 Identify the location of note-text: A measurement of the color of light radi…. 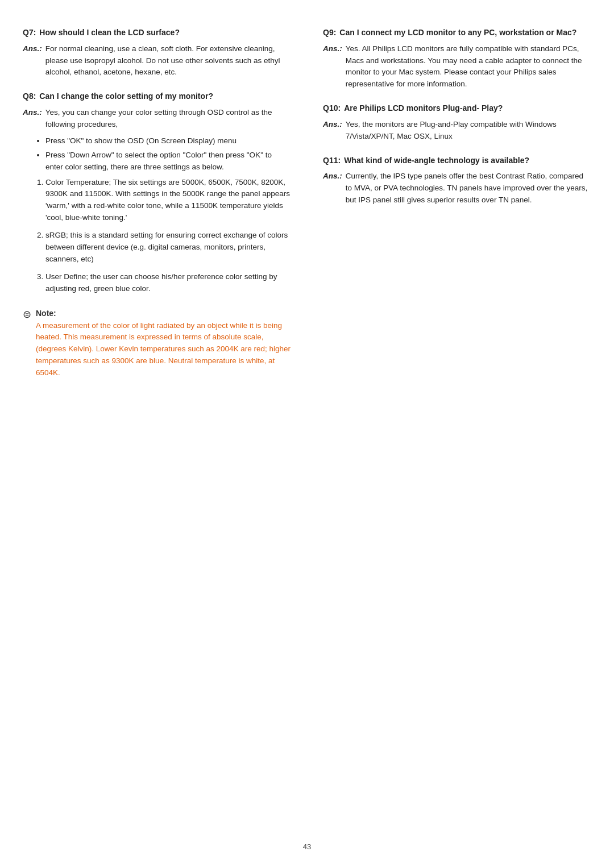
(164, 350).